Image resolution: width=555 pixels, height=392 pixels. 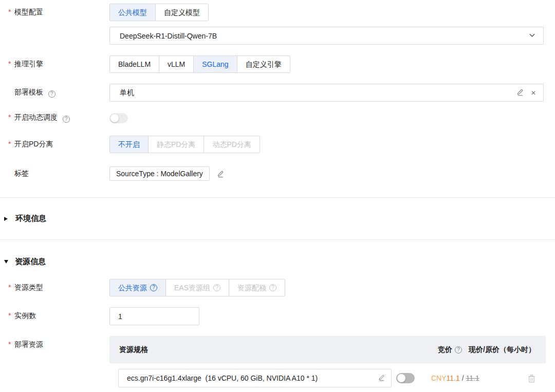 What do you see at coordinates (279, 350) in the screenshot?
I see `column-header-spec: 资源规格` at bounding box center [279, 350].